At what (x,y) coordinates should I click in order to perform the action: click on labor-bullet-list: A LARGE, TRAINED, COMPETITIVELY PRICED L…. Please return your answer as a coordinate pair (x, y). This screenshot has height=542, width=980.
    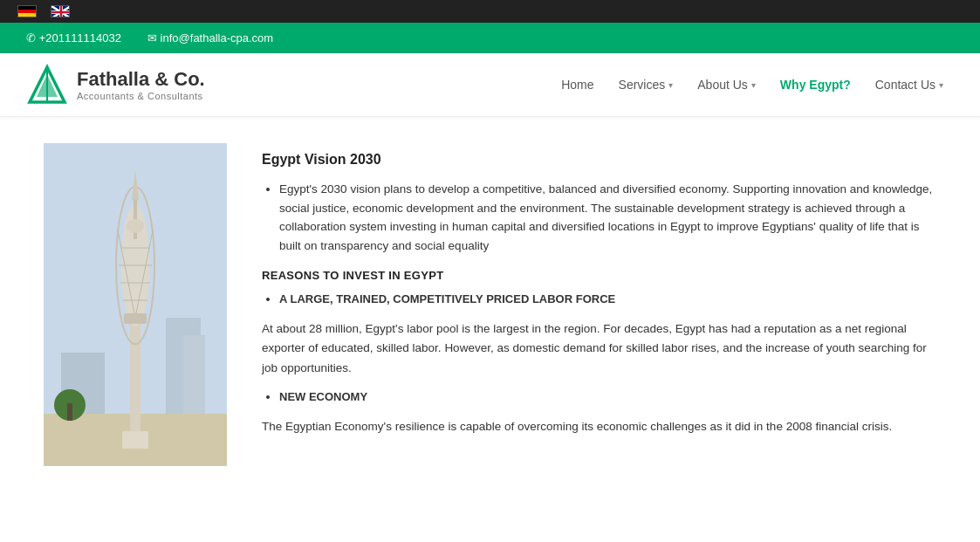
    Looking at the image, I should click on (598, 300).